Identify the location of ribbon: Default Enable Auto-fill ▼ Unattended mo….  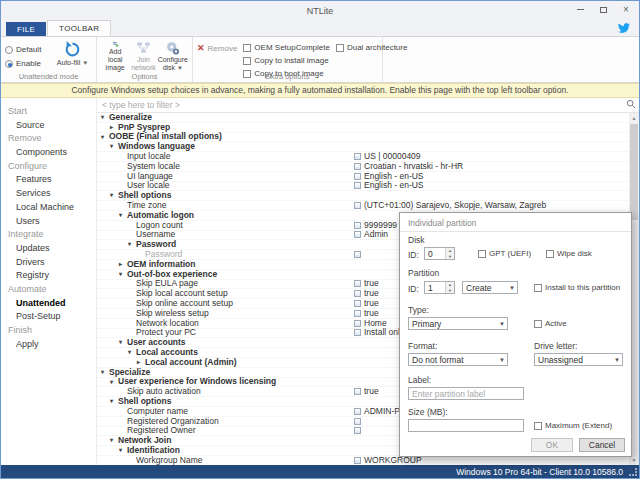
(320, 60).